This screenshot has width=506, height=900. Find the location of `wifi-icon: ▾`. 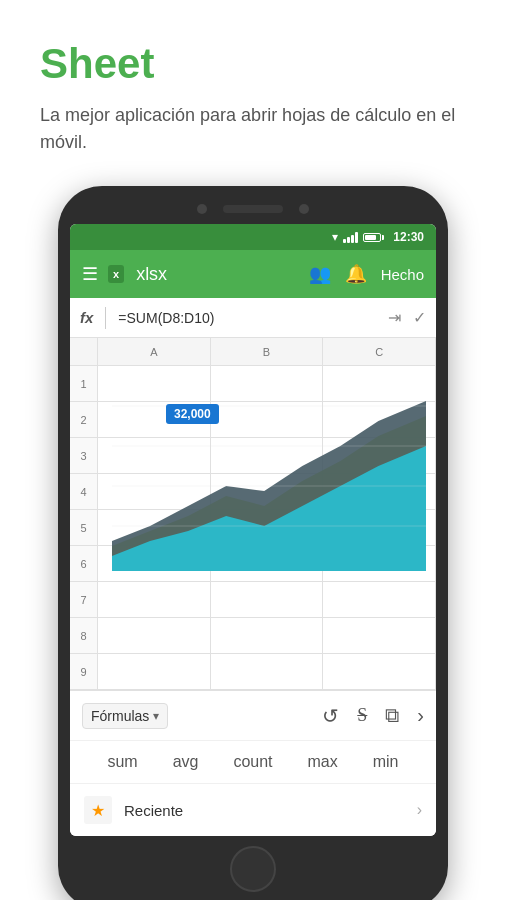

wifi-icon: ▾ is located at coordinates (335, 237).